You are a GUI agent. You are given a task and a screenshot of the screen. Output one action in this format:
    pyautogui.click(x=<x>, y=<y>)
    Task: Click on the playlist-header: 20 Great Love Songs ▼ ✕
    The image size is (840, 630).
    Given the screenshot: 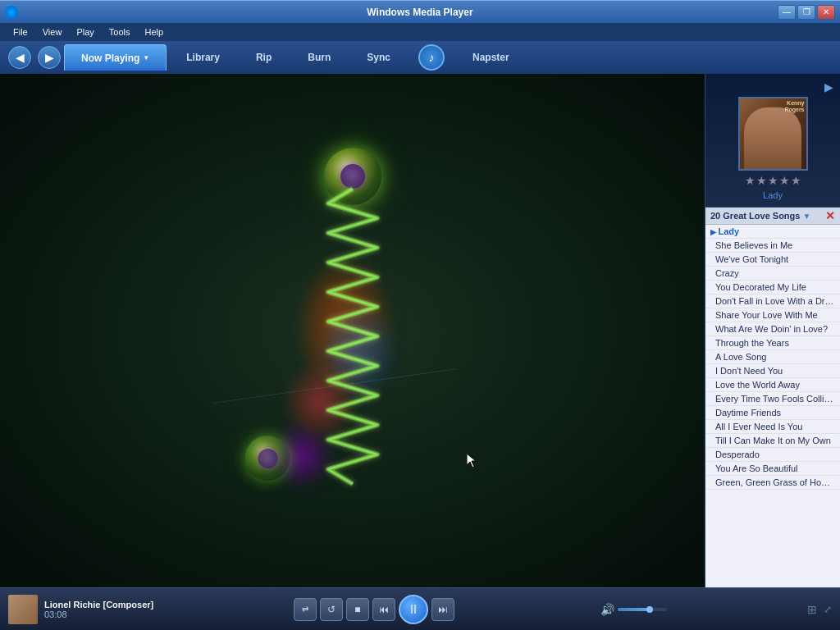 What is the action you would take?
    pyautogui.click(x=773, y=217)
    